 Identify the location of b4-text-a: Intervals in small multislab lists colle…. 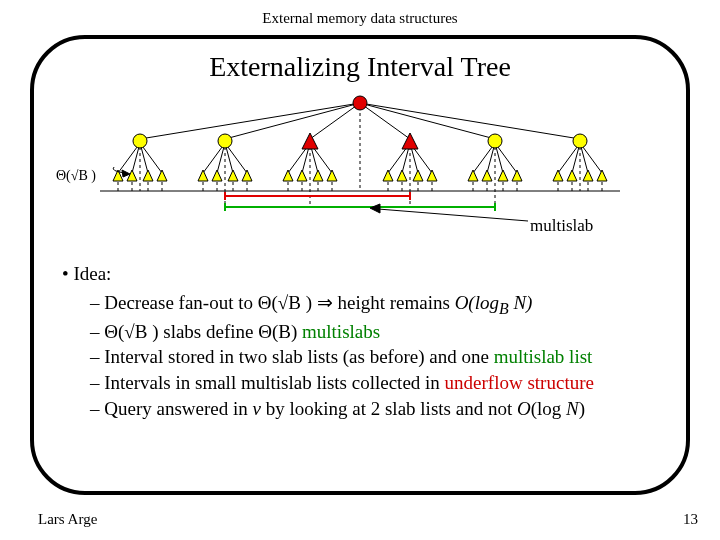
(274, 382).